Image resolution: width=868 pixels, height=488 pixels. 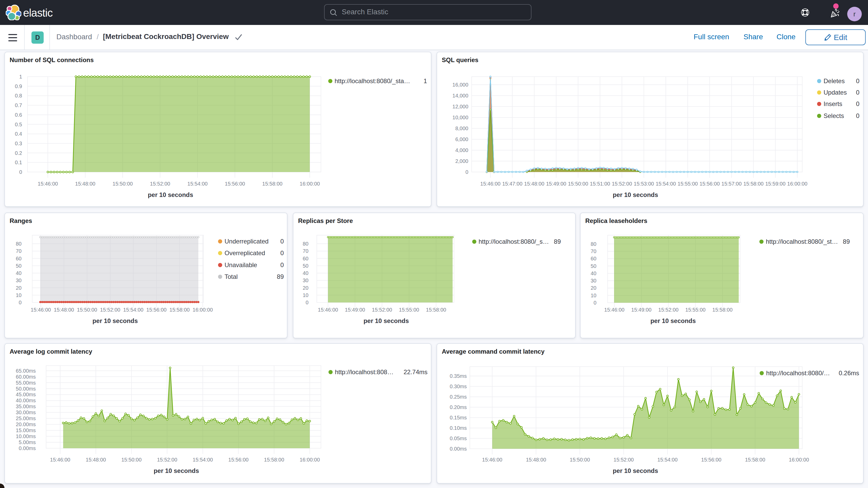 What do you see at coordinates (19, 134) in the screenshot?
I see `svg-text: 0.4` at bounding box center [19, 134].